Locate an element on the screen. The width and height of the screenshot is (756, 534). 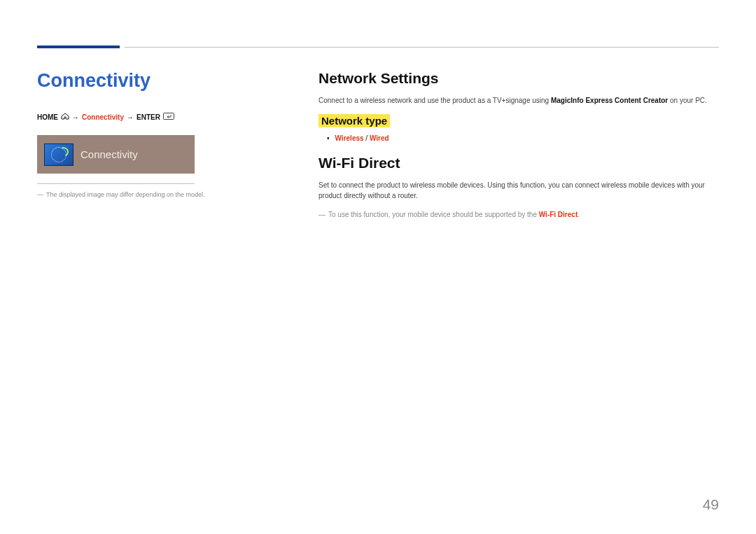
disclaimer-text: The displayed image may differ depending… is located at coordinates (125, 195).